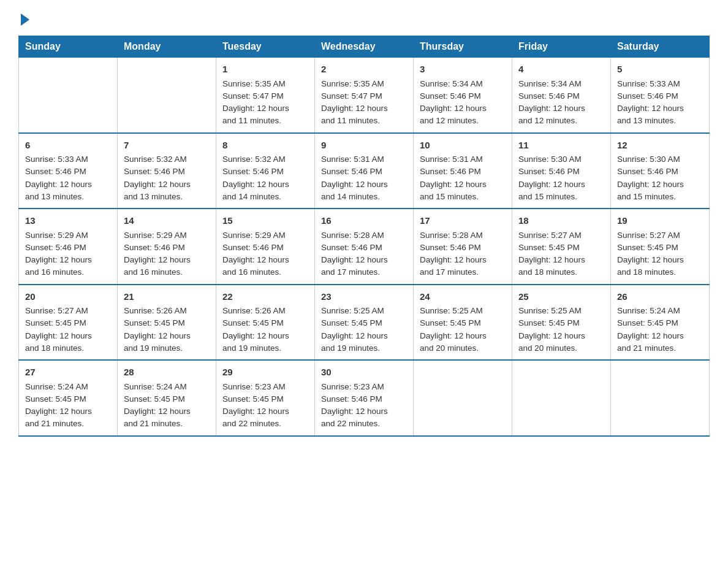 The height and width of the screenshot is (563, 728). I want to click on day-number: 12, so click(660, 146).